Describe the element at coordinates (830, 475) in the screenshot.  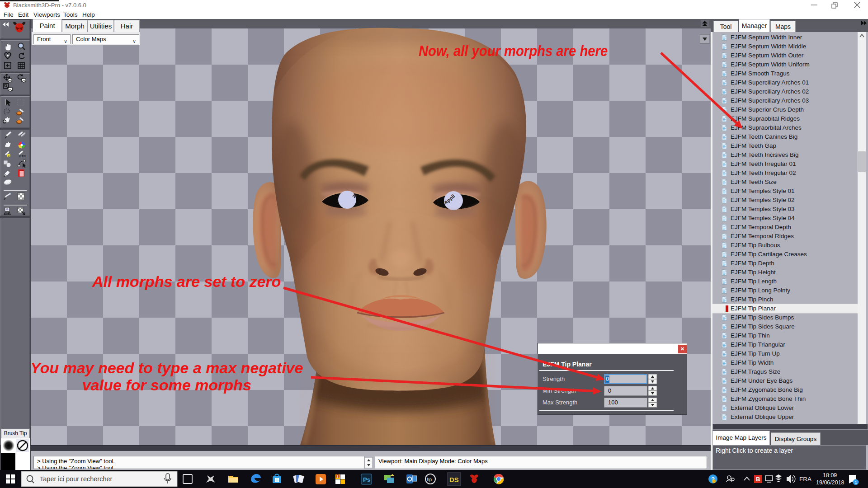
I see `svg-text: 18:09` at that location.